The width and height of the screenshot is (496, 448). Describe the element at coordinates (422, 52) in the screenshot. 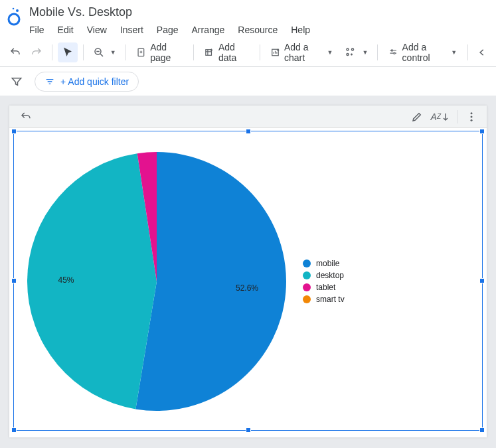

I see `add-control-button: Add a control ▼` at that location.